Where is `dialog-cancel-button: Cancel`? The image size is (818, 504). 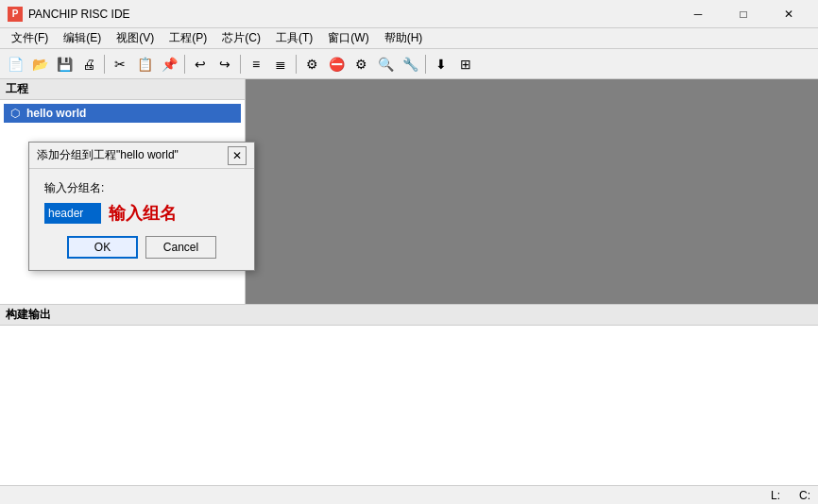
dialog-cancel-button: Cancel is located at coordinates (181, 247).